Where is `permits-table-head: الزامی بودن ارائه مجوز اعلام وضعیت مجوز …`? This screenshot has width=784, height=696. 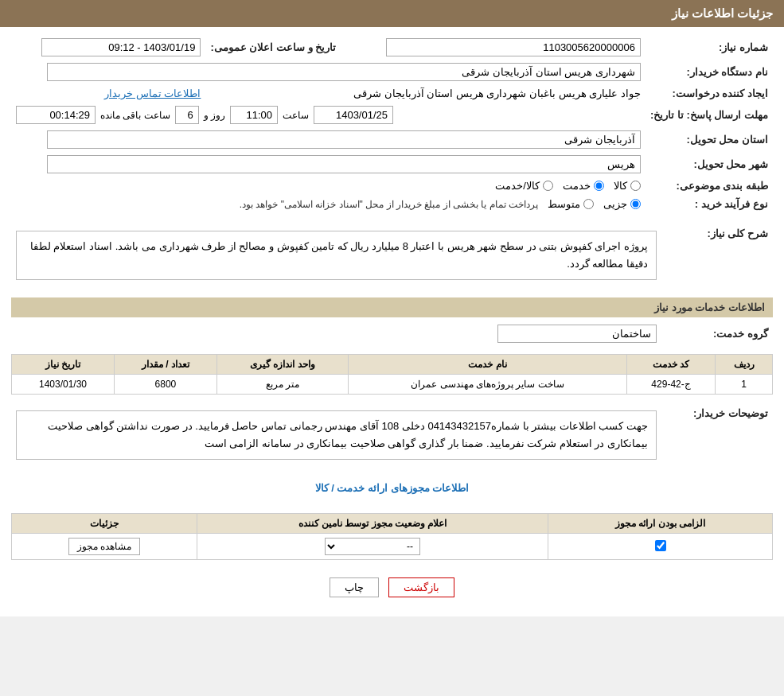 permits-table-head: الزامی بودن ارائه مجوز اعلام وضعیت مجوز … is located at coordinates (392, 523).